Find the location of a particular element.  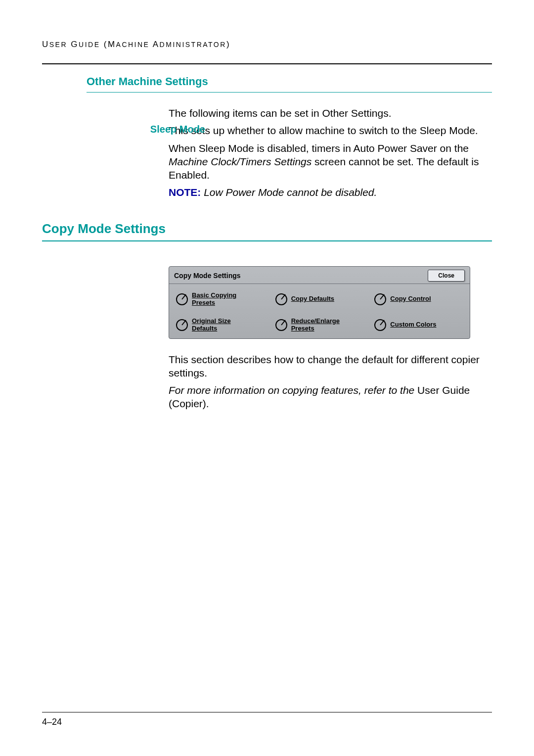

copy-mode-description: This section describes how to change the… is located at coordinates (328, 382).